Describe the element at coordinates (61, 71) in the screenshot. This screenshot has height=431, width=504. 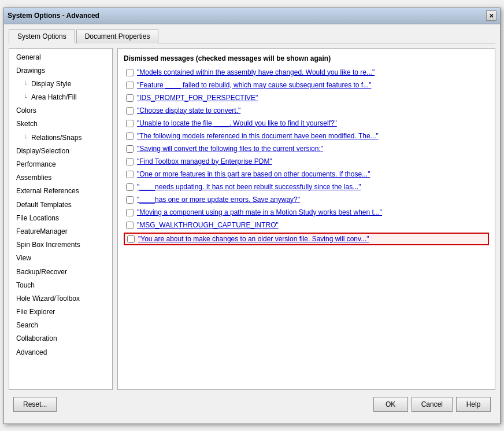
I see `sidebar-item-drawings: Drawings` at that location.